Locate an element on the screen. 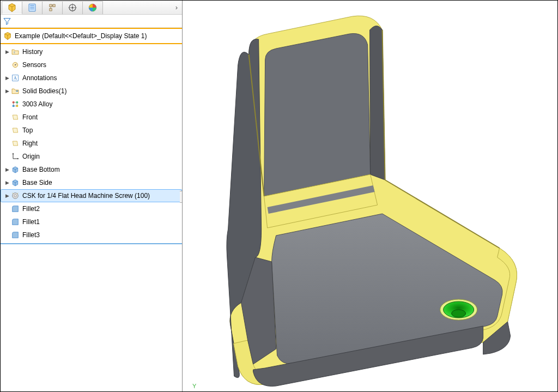  tab-display-manager is located at coordinates (93, 8).